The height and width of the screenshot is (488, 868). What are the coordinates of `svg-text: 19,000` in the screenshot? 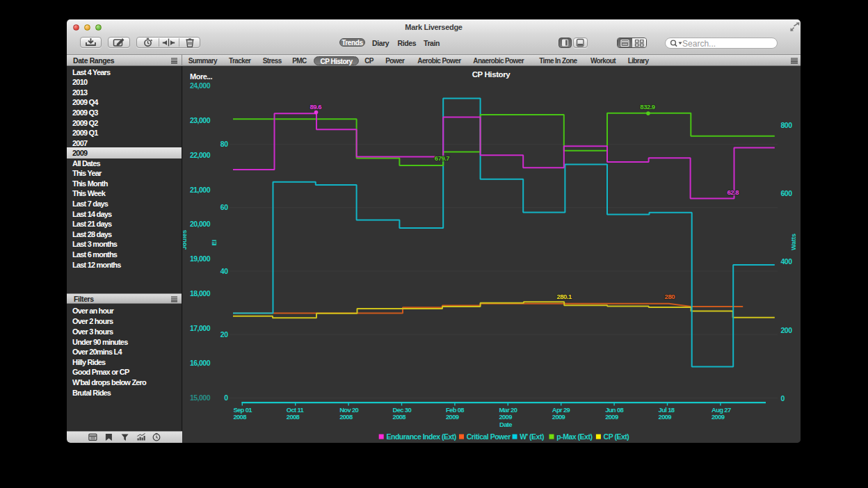 It's located at (200, 259).